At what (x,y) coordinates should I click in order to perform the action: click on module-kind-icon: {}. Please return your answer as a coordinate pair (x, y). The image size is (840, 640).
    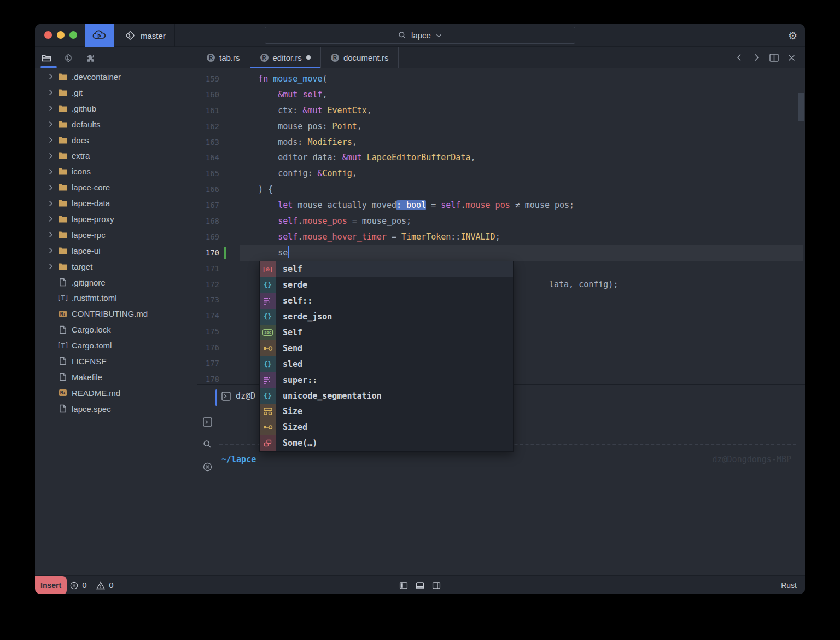
    Looking at the image, I should click on (268, 317).